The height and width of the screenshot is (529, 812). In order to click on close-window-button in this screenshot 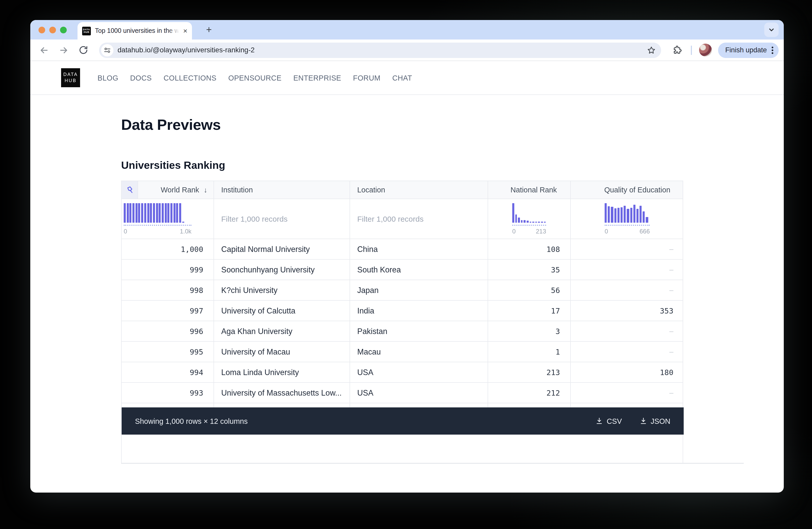, I will do `click(42, 30)`.